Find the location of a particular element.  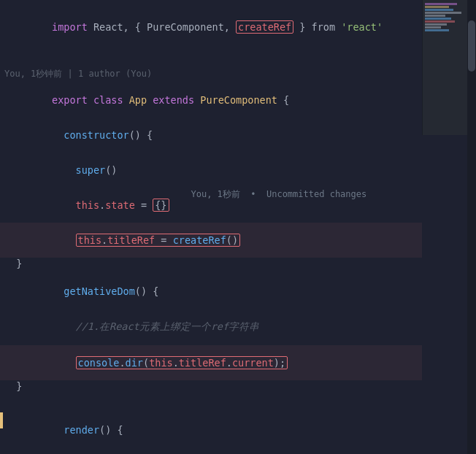

line-content: super() is located at coordinates (61, 170).